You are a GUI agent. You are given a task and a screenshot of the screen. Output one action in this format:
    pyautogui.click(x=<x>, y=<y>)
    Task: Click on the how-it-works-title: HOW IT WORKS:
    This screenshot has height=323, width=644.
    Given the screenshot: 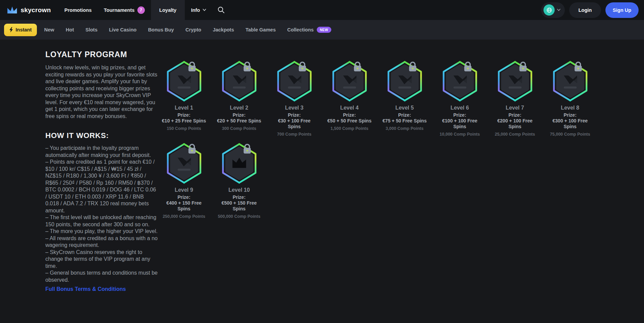 What is the action you would take?
    pyautogui.click(x=102, y=136)
    